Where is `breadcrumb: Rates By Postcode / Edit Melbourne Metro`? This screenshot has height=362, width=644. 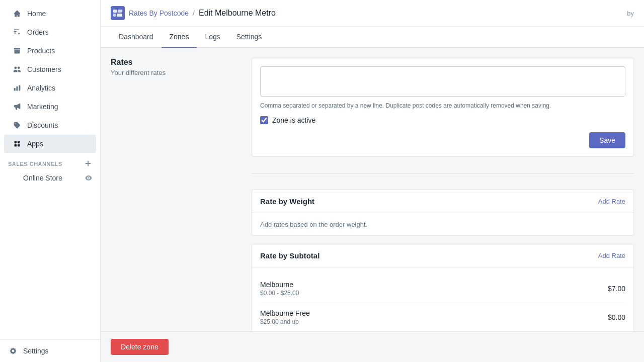
breadcrumb: Rates By Postcode / Edit Melbourne Metro is located at coordinates (193, 13).